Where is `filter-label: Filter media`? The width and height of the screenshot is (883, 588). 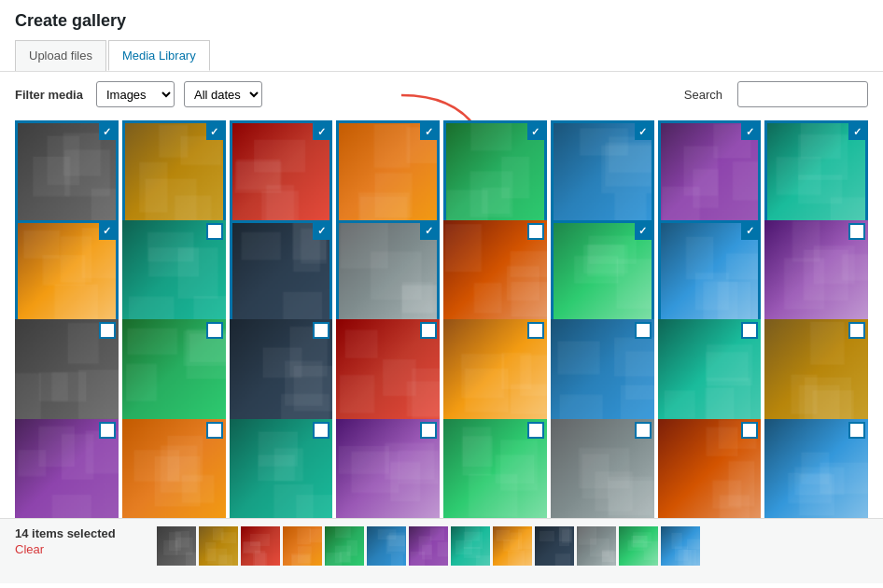
filter-label: Filter media is located at coordinates (49, 95).